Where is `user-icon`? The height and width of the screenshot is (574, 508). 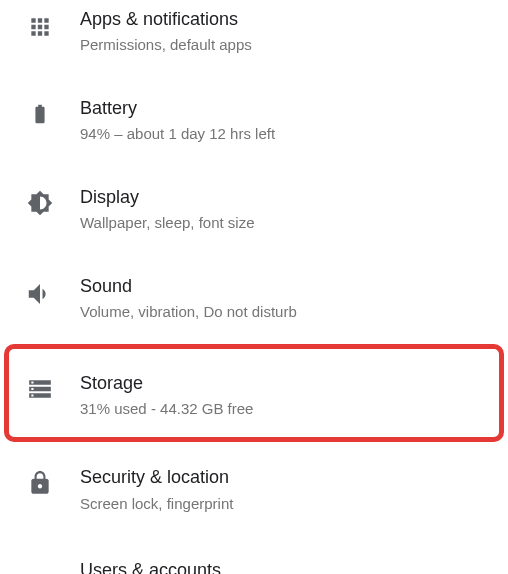
user-icon is located at coordinates (40, 561).